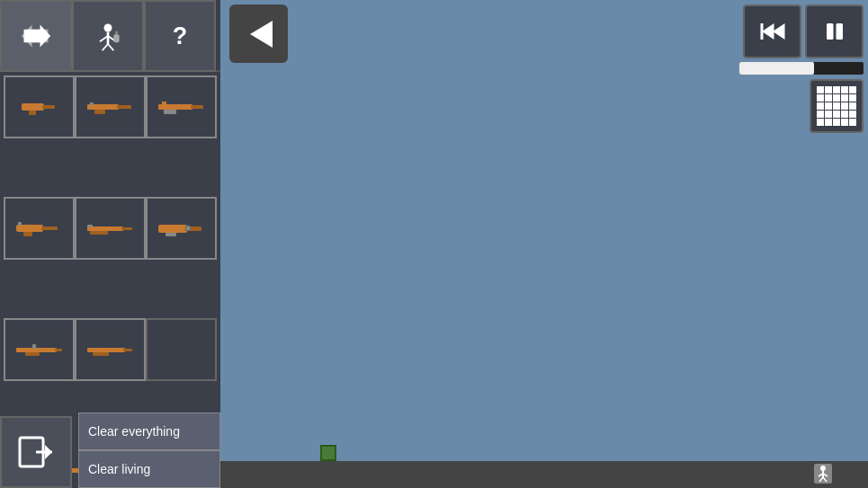 This screenshot has width=868, height=488. Describe the element at coordinates (40, 350) in the screenshot. I see `sniper-icon` at that location.